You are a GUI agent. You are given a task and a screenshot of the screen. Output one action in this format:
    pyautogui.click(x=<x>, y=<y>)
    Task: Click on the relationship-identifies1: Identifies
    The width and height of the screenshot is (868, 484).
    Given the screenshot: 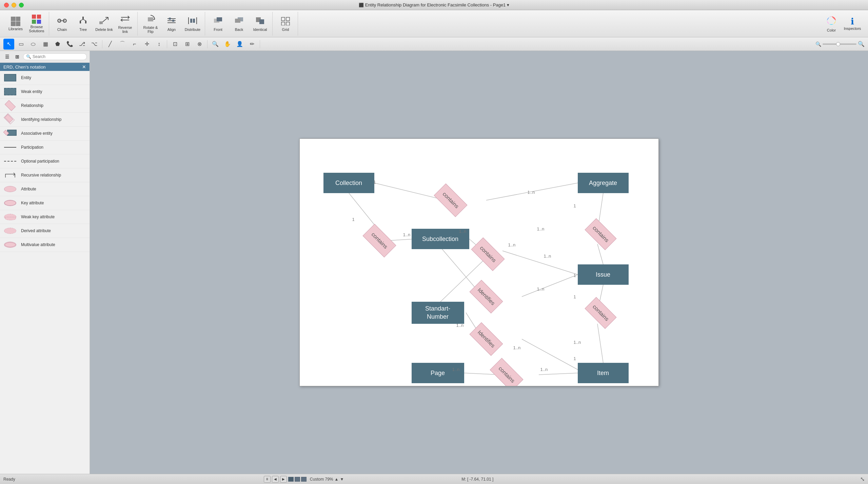 What is the action you would take?
    pyautogui.click(x=486, y=297)
    